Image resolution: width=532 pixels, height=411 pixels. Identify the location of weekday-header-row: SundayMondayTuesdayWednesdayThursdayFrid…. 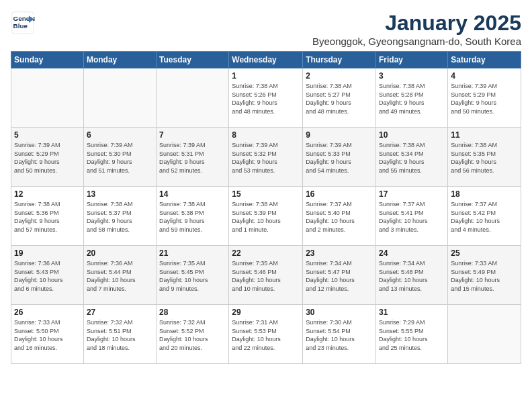
(266, 60).